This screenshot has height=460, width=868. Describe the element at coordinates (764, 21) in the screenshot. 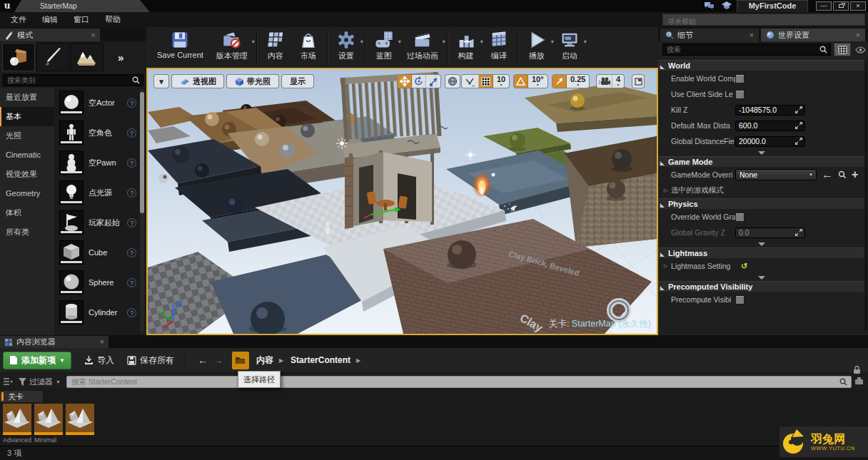

I see `help-search-input` at that location.